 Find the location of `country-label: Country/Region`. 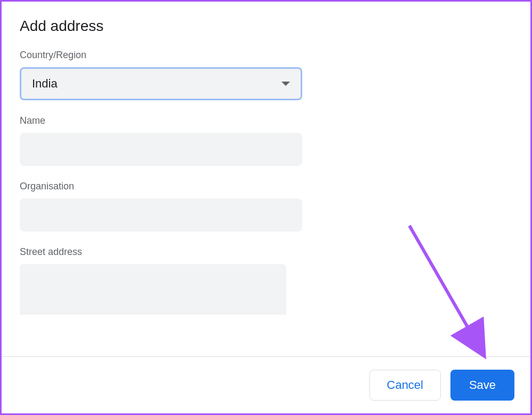

country-label: Country/Region is located at coordinates (266, 55).